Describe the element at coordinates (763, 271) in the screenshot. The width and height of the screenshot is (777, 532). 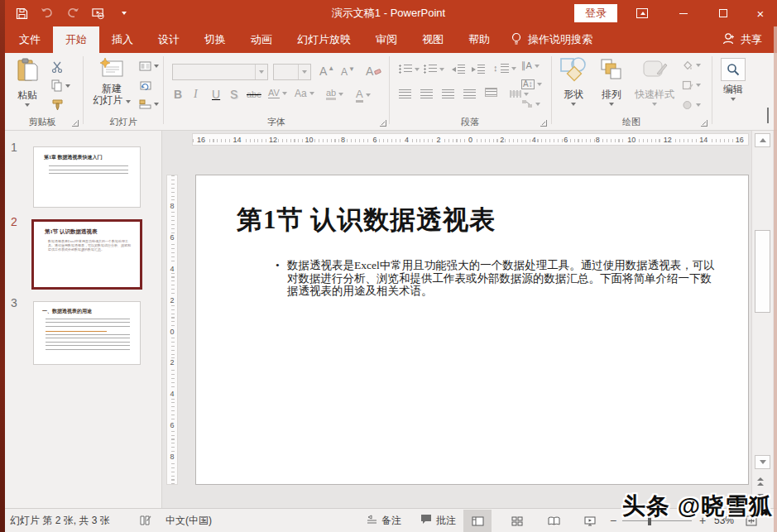
I see `scrollbar-thumb` at that location.